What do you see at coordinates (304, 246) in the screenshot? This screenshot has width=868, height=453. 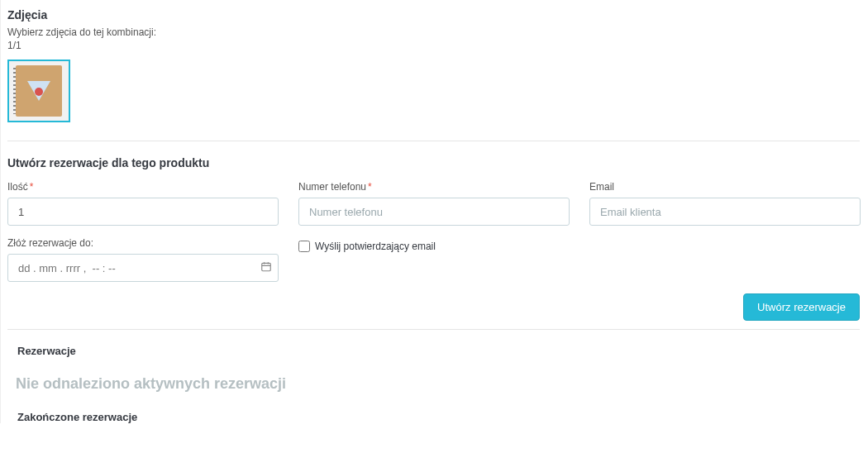 I see `confirm-email-checkbox` at bounding box center [304, 246].